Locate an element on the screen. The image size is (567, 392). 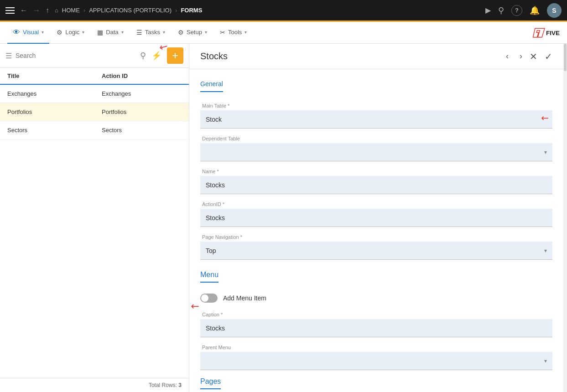
main-table-input: Stock ↗ is located at coordinates (376, 119).